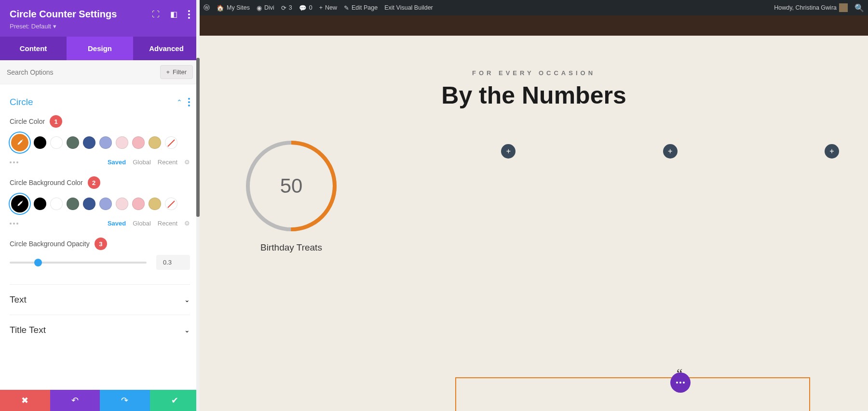 The image size is (868, 411). Describe the element at coordinates (20, 204) in the screenshot. I see `swatch-selected-picker-bg` at that location.